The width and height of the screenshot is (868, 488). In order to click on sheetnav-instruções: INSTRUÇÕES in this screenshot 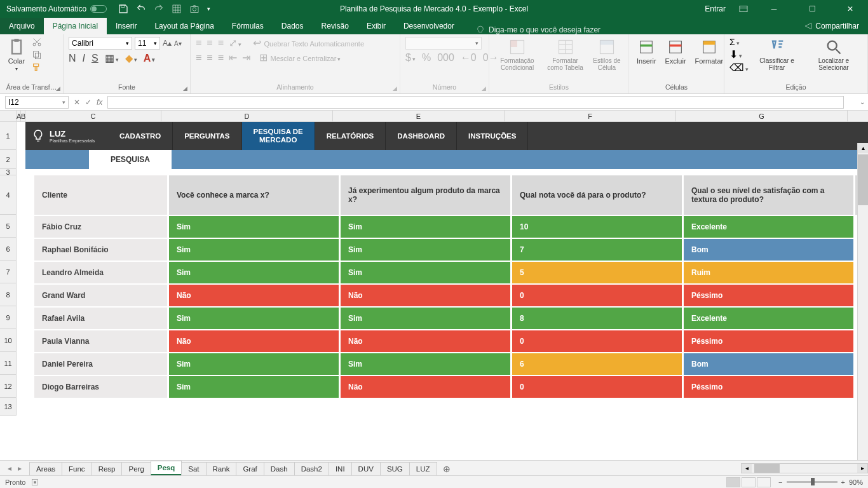, I will do `click(492, 136)`.